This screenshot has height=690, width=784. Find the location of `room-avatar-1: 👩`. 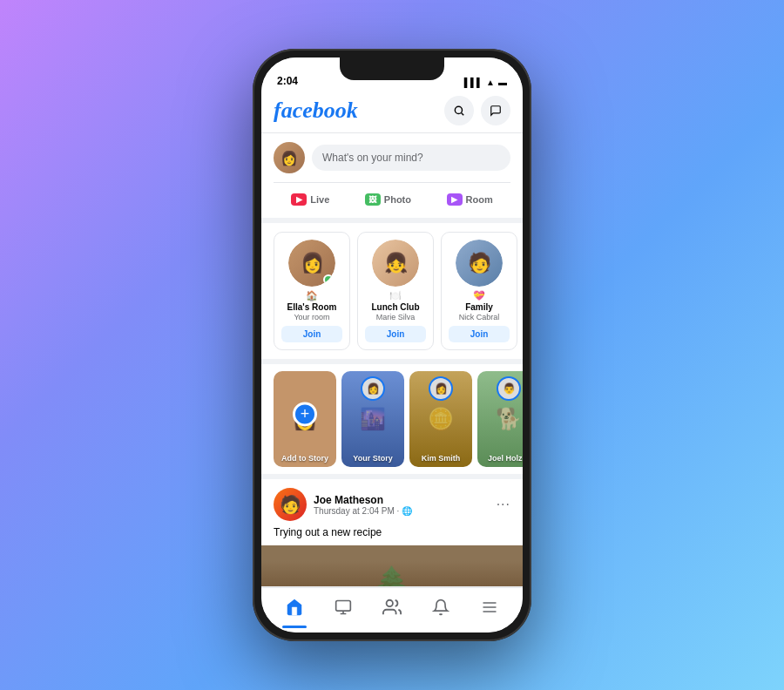

room-avatar-1: 👩 is located at coordinates (312, 263).